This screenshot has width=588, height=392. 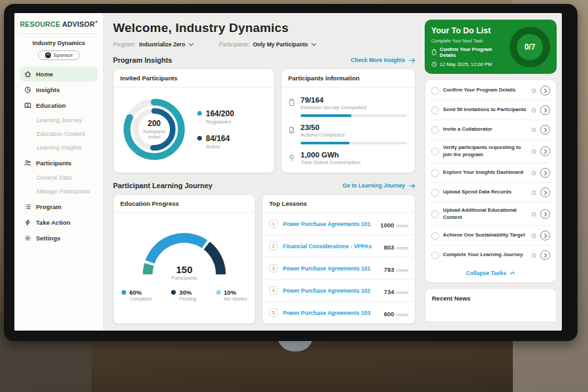 What do you see at coordinates (338, 246) in the screenshot?
I see `lesson-row: 2 Financial Considerations - VPPAs 803vi…` at bounding box center [338, 246].